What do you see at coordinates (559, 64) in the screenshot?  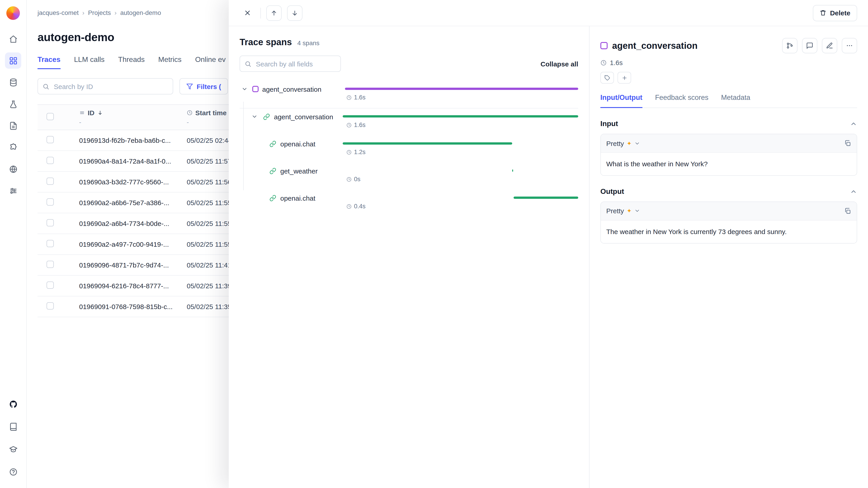 I see `collapse-all-button: Collapse all` at bounding box center [559, 64].